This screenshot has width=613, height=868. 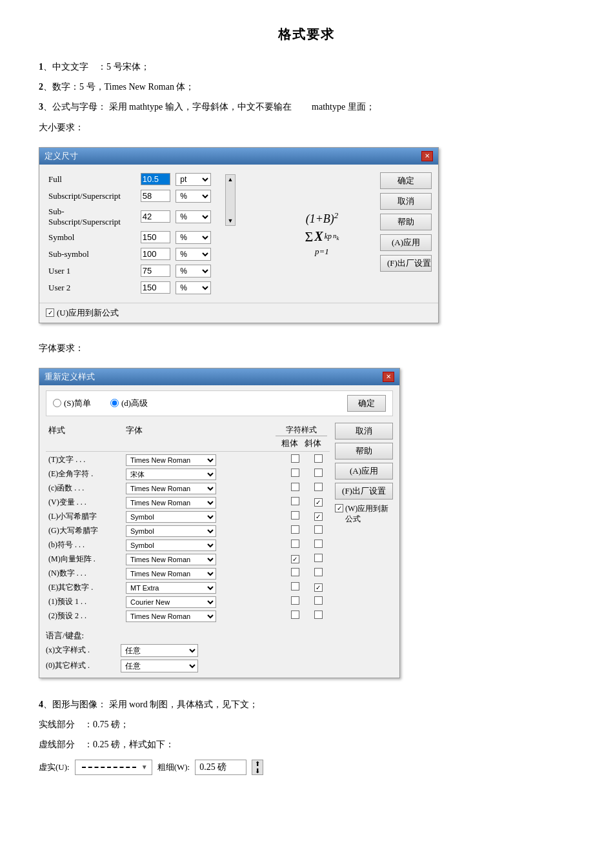 What do you see at coordinates (219, 403) in the screenshot?
I see `radio-row: (S)简单 (d)高级 确定` at bounding box center [219, 403].